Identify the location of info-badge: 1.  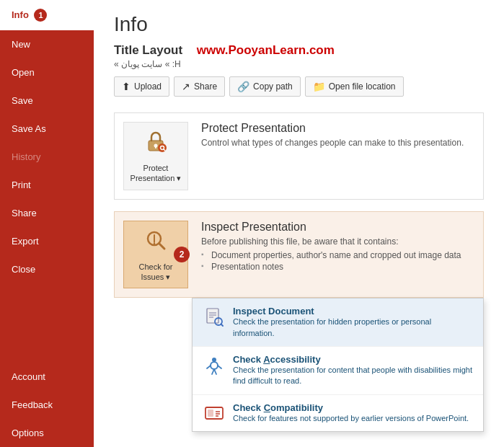
(40, 15).